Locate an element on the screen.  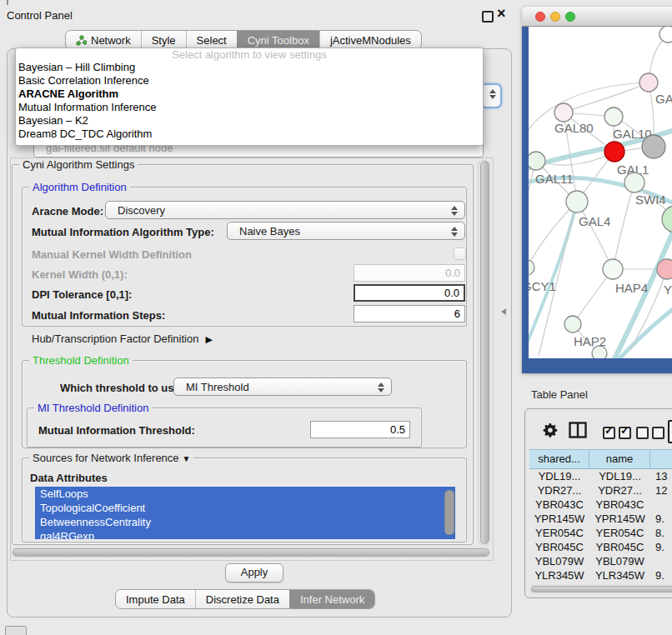
mi-threshold-field is located at coordinates (360, 430).